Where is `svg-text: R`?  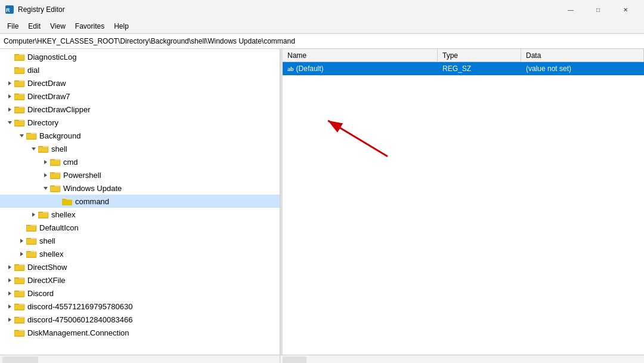
svg-text: R is located at coordinates (8, 10).